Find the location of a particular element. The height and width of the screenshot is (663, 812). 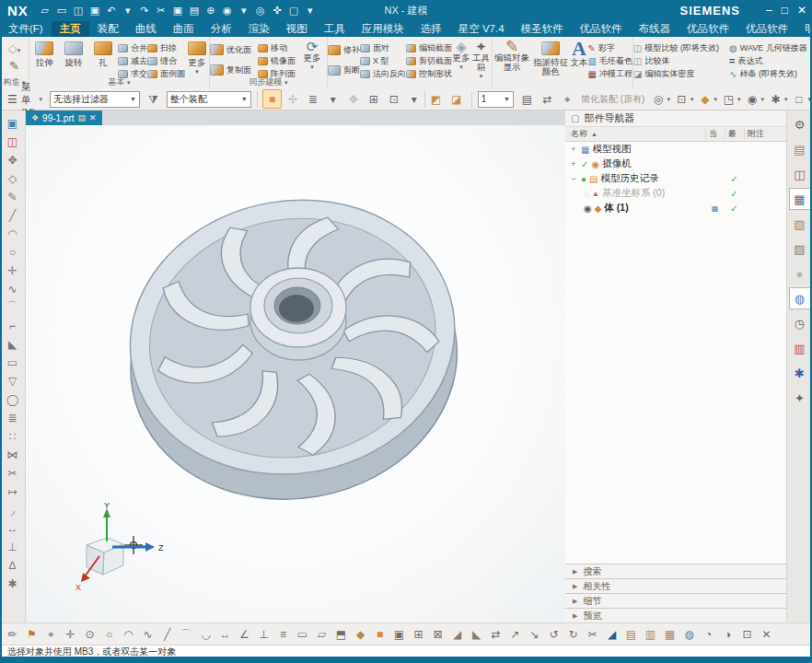

selection-scope-combo: 整个装配▼ is located at coordinates (209, 99).